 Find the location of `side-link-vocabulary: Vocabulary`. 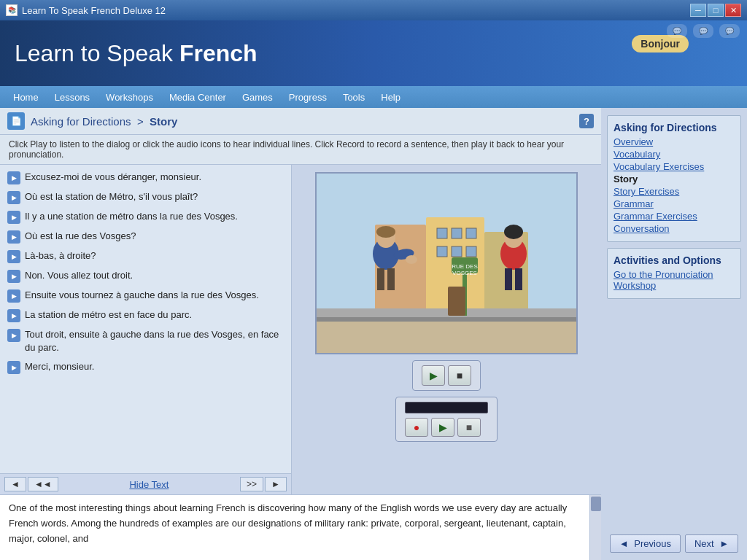

side-link-vocabulary: Vocabulary is located at coordinates (674, 155).